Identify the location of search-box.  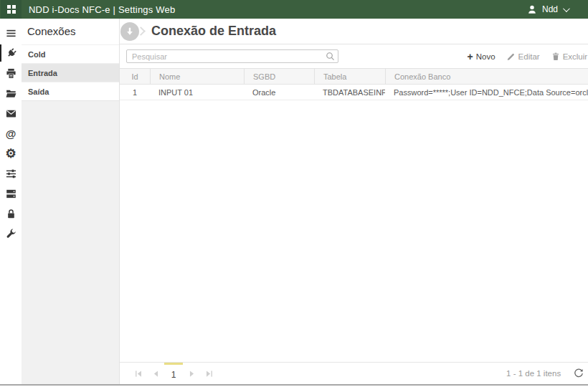
(232, 57).